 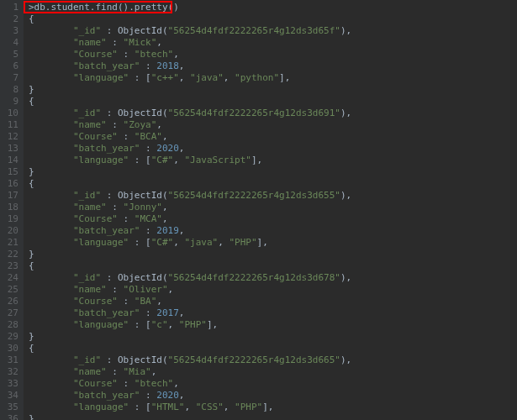 What do you see at coordinates (271, 207) in the screenshot?
I see `code-line: "name" : "Jonny",` at bounding box center [271, 207].